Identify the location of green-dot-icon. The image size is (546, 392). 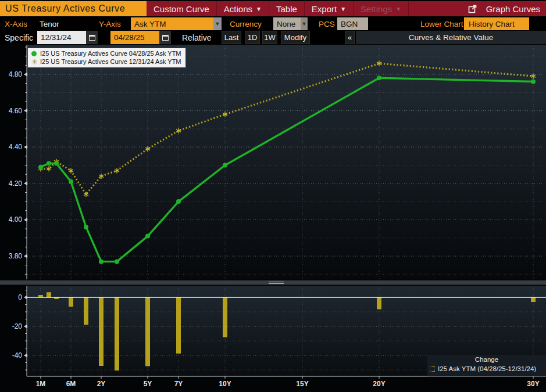
(34, 53).